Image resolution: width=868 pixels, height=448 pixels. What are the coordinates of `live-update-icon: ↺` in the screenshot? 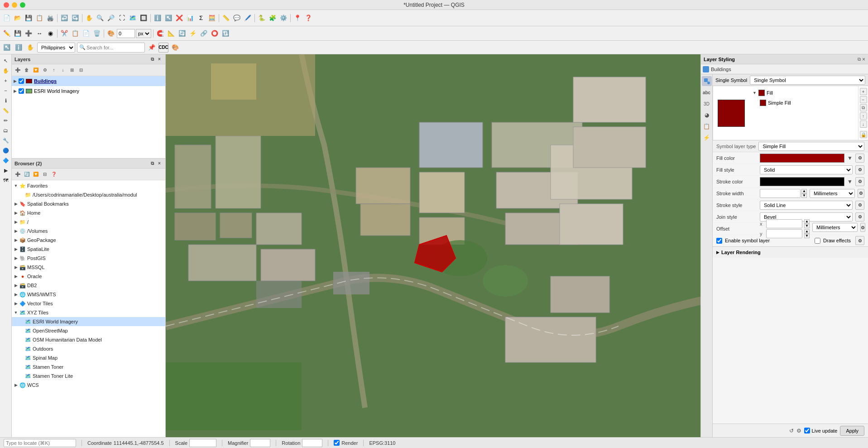 It's located at (791, 431).